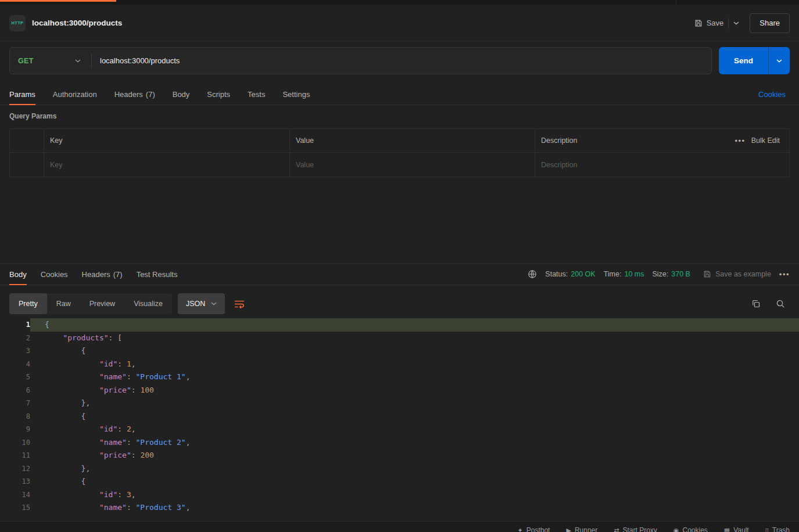  Describe the element at coordinates (582, 529) in the screenshot. I see `footer-item-runner: ▶Runner` at that location.